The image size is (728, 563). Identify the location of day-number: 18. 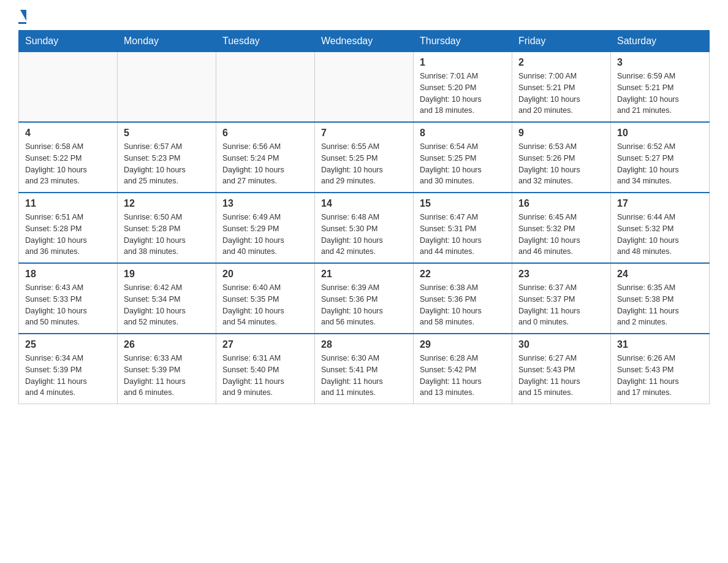
(68, 274).